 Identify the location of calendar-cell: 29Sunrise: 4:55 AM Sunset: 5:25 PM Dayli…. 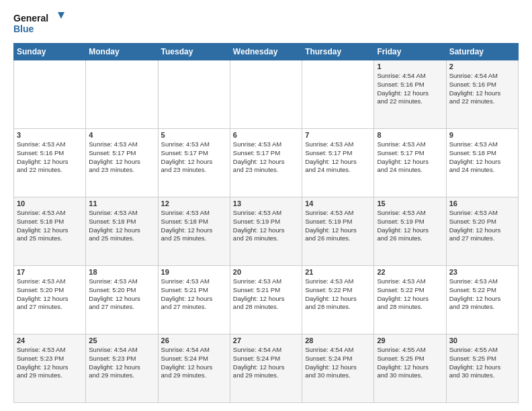
(410, 369).